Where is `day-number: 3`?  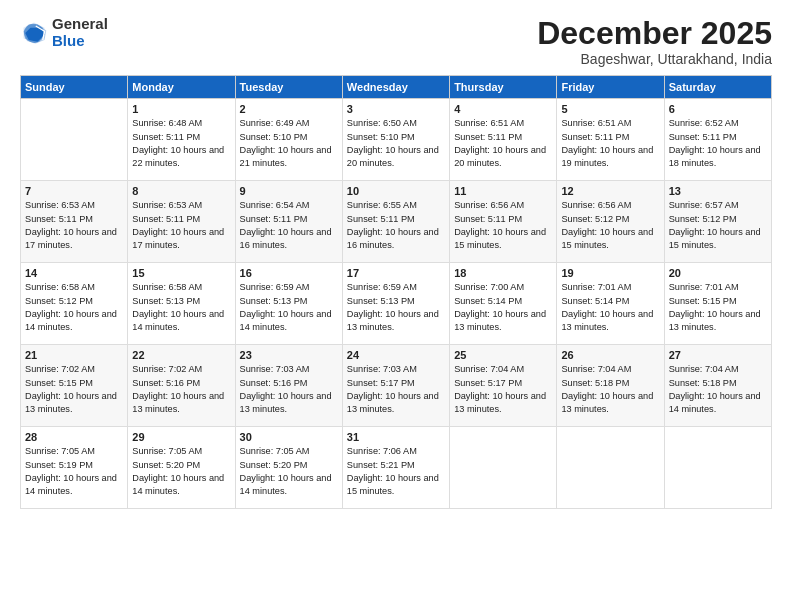 day-number: 3 is located at coordinates (396, 109).